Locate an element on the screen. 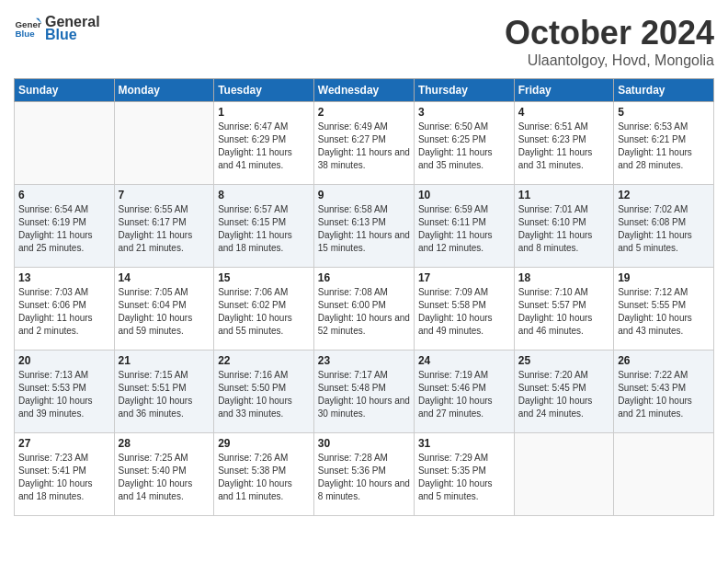  day-number: 17 is located at coordinates (464, 278).